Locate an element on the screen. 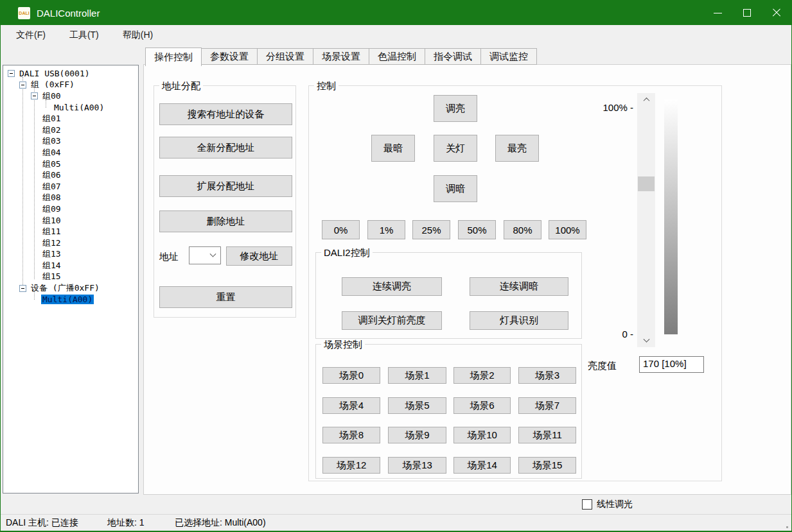 The height and width of the screenshot is (532, 792). delete-address-button: 删除地址 is located at coordinates (226, 221).